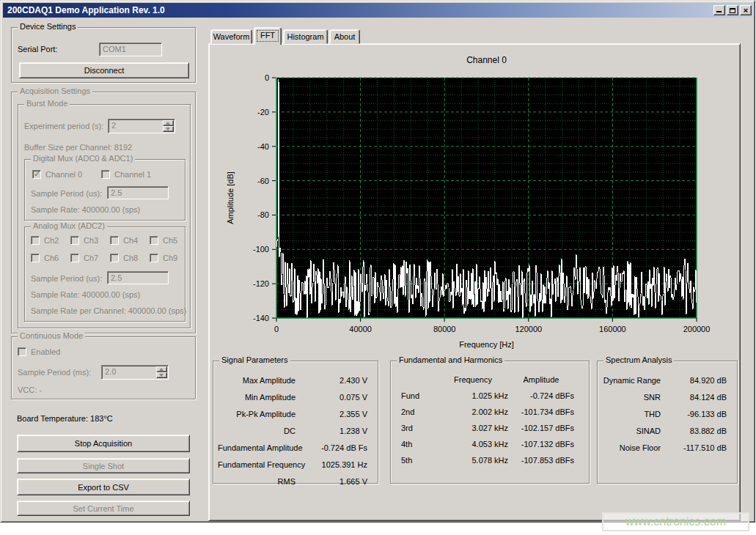 The image size is (756, 535). I want to click on continuous-mode-title: Continuous Mode, so click(51, 336).